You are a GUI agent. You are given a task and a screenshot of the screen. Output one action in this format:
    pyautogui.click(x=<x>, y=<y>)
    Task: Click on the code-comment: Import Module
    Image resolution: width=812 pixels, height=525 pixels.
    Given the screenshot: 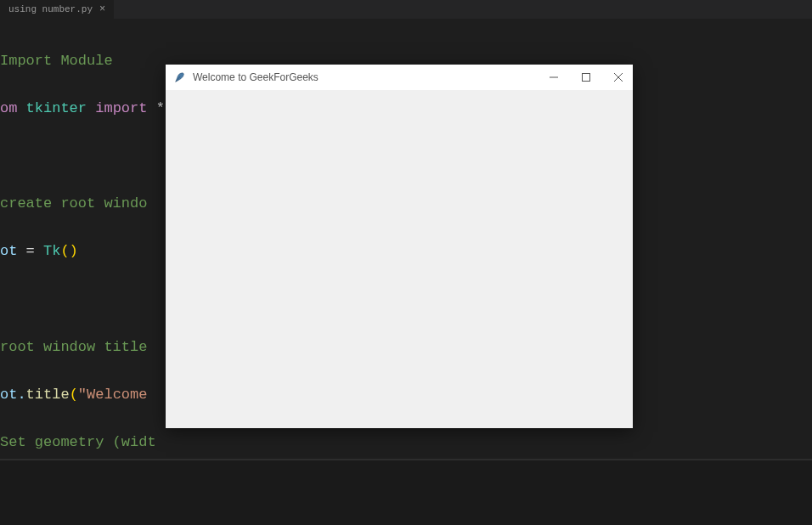 What is the action you would take?
    pyautogui.click(x=56, y=61)
    